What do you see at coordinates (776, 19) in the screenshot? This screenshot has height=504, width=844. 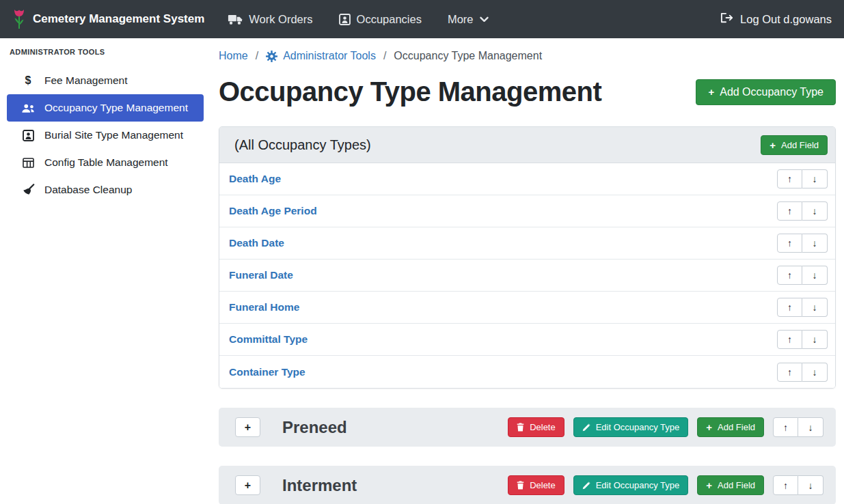 I see `logout-button: Log Out d.gowans` at bounding box center [776, 19].